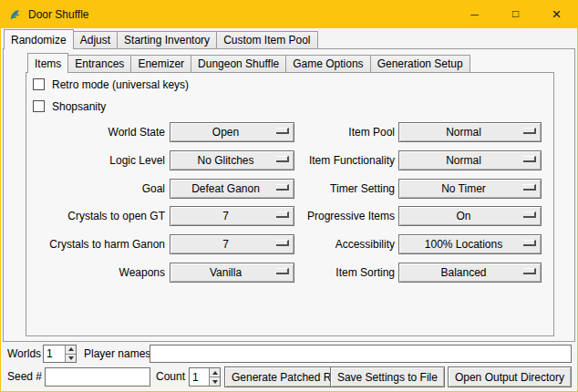  What do you see at coordinates (330, 244) in the screenshot?
I see `accessibility-label: Accessibility` at bounding box center [330, 244].